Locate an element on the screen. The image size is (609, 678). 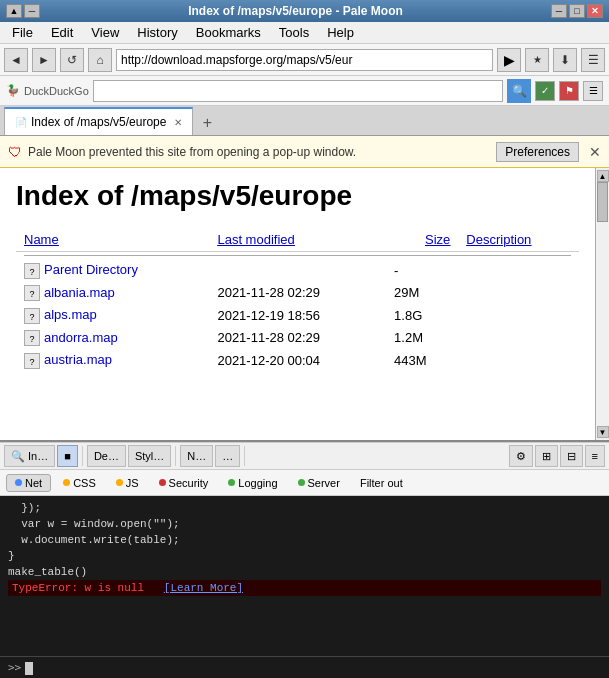
title-bar: ▲ ─ Index of /maps/v5/europe - Pale Moon… is located at coordinates (304, 11).